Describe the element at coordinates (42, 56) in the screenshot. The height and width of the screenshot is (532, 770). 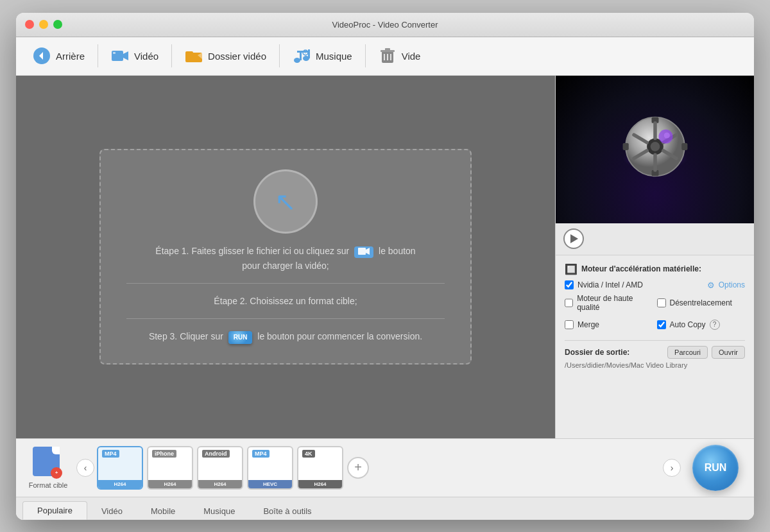
I see `back-icon` at that location.